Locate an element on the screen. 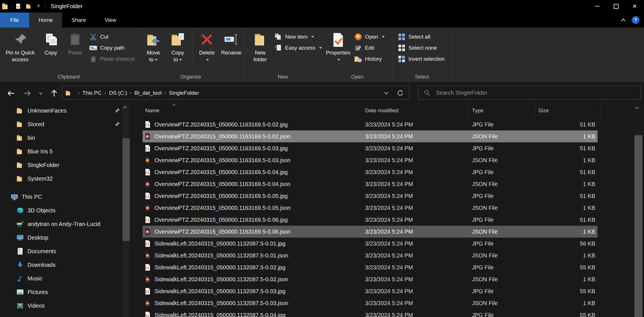 The height and width of the screenshot is (317, 644). new-item-button: New item is located at coordinates (298, 37).